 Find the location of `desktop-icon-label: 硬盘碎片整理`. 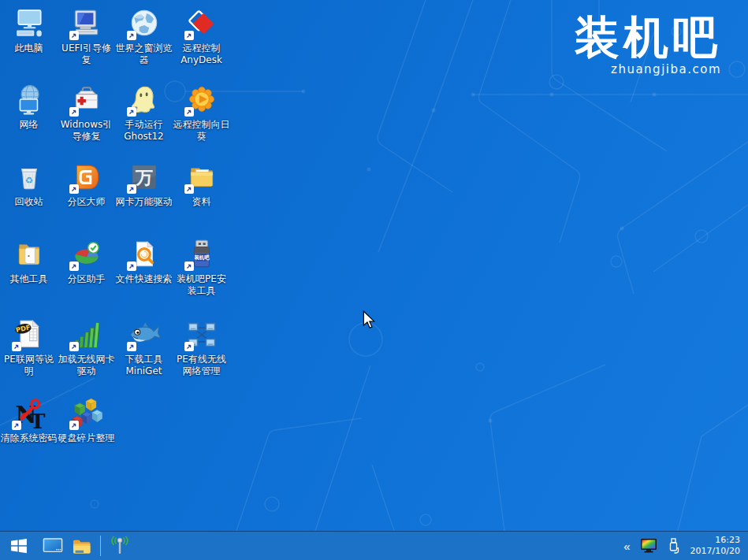

desktop-icon-label: 硬盘碎片整理 is located at coordinates (87, 438).